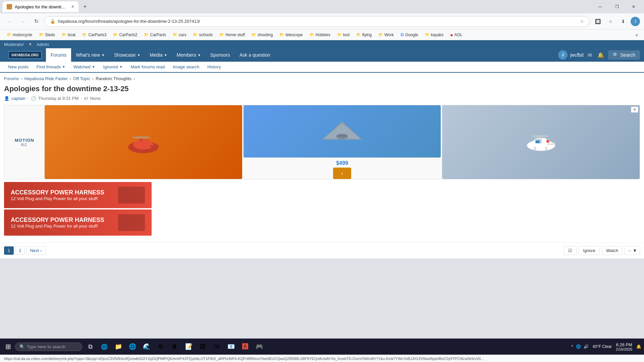 Image resolution: width=644 pixels, height=362 pixels. What do you see at coordinates (318, 21) in the screenshot?
I see `url-text: hayabusa.org/forum/threads/apologies-for…` at bounding box center [318, 21].